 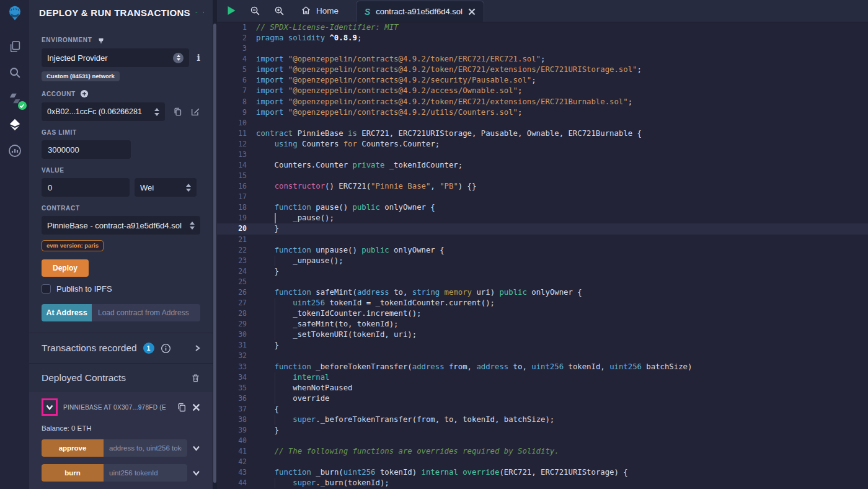 What do you see at coordinates (288, 398) in the screenshot?
I see `code-text: override` at bounding box center [288, 398].